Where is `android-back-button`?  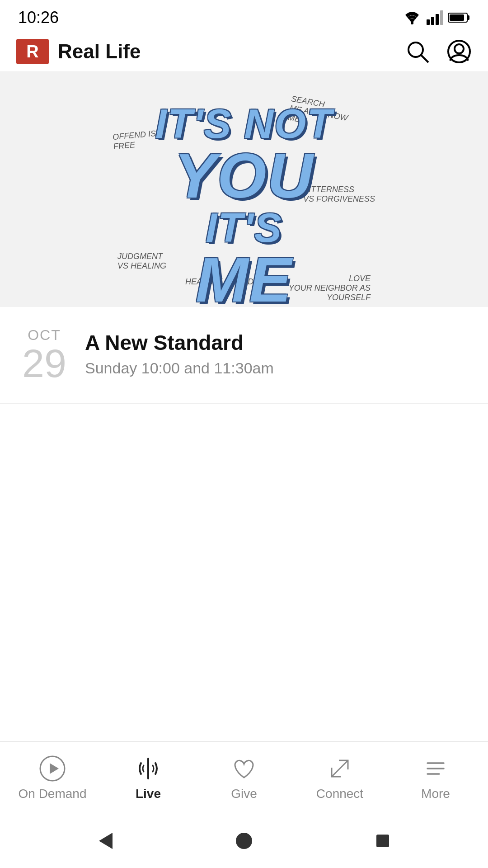
android-back-button is located at coordinates (105, 841).